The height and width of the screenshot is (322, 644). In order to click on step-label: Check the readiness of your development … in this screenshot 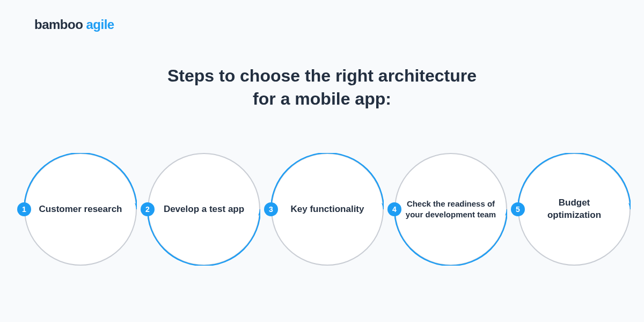, I will do `click(451, 209)`.